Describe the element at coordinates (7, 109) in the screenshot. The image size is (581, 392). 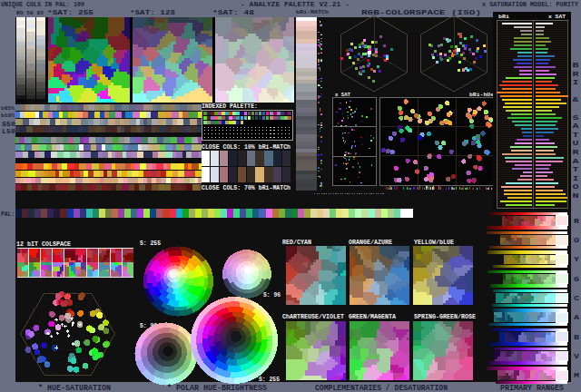
I see `svg-text: b65%` at that location.